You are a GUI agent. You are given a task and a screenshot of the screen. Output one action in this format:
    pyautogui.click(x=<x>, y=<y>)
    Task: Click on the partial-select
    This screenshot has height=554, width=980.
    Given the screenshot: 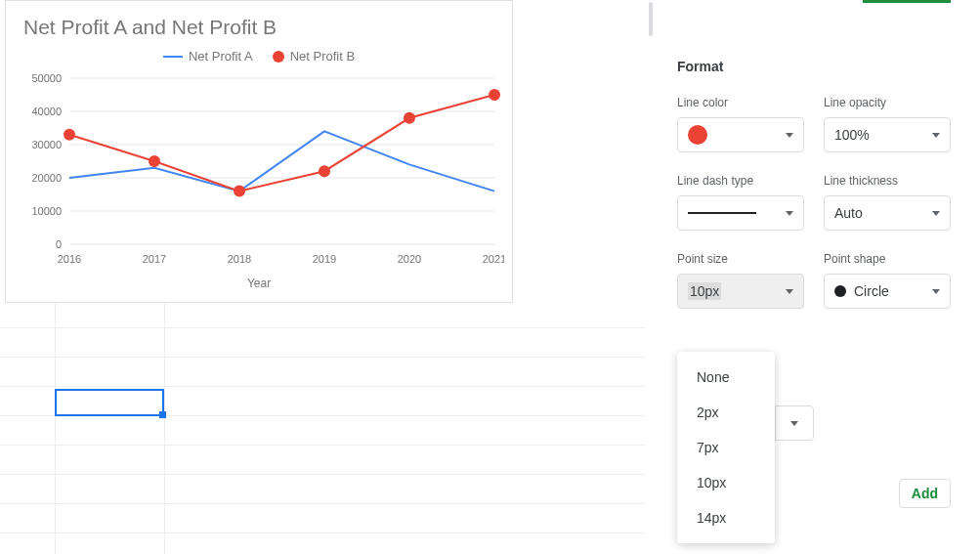 What is the action you would take?
    pyautogui.click(x=794, y=423)
    